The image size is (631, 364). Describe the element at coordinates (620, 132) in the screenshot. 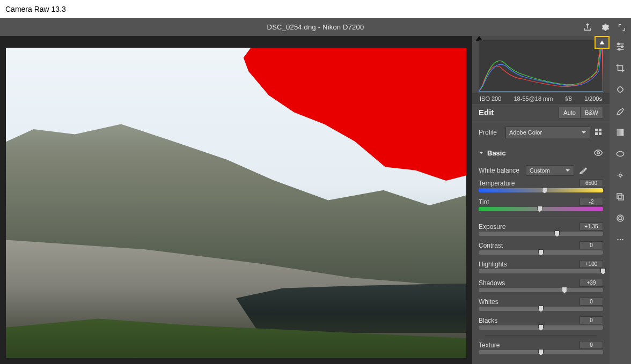

I see `gradient-icon` at that location.